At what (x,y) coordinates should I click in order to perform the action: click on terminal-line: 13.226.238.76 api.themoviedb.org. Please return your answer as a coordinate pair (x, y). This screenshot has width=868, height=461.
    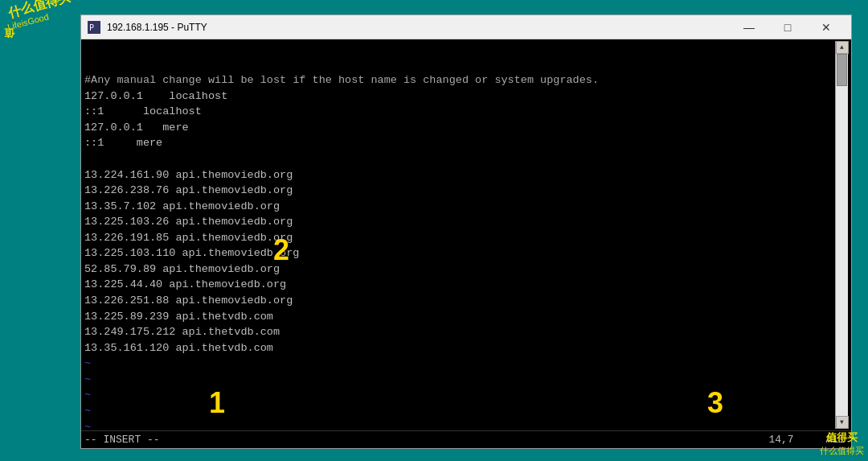
    Looking at the image, I should click on (460, 191).